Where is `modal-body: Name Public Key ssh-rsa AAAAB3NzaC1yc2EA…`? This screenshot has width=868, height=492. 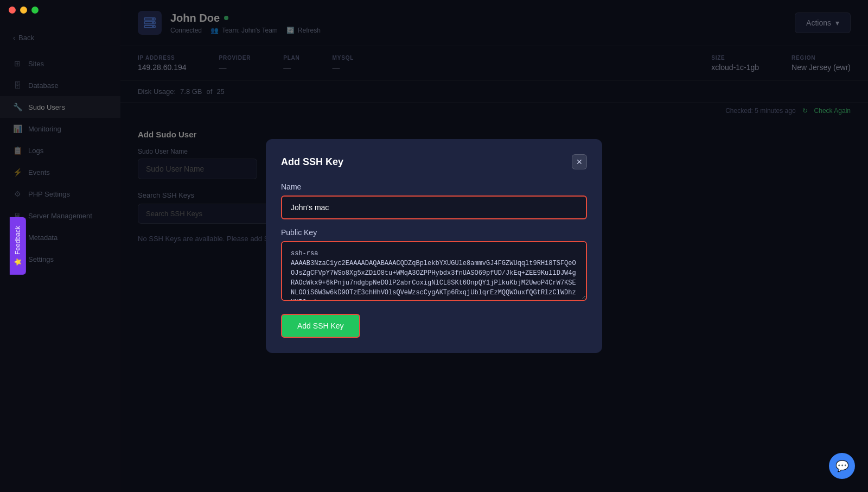 modal-body: Name Public Key ssh-rsa AAAAB3NzaC1yc2EA… is located at coordinates (434, 242).